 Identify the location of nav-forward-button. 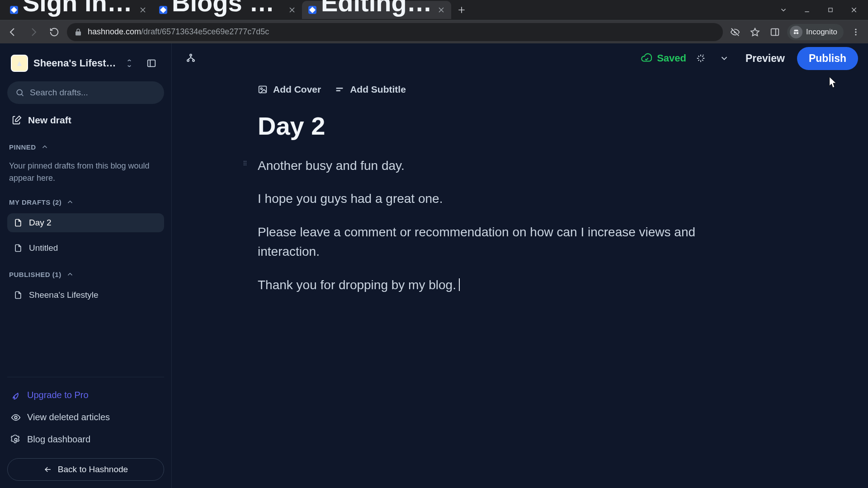
(33, 32).